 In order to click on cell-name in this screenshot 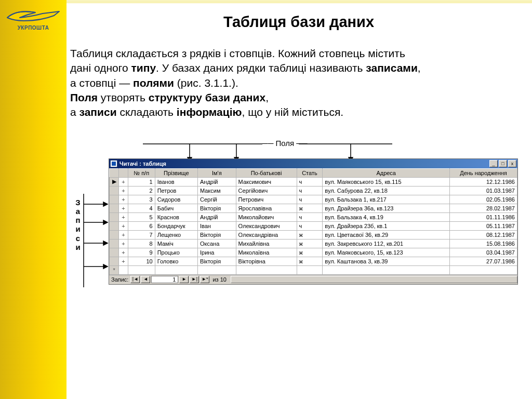, I will do `click(217, 270)`.